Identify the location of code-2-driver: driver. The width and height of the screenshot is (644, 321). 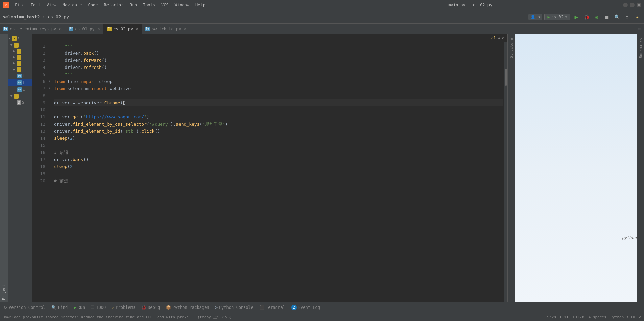
(72, 53).